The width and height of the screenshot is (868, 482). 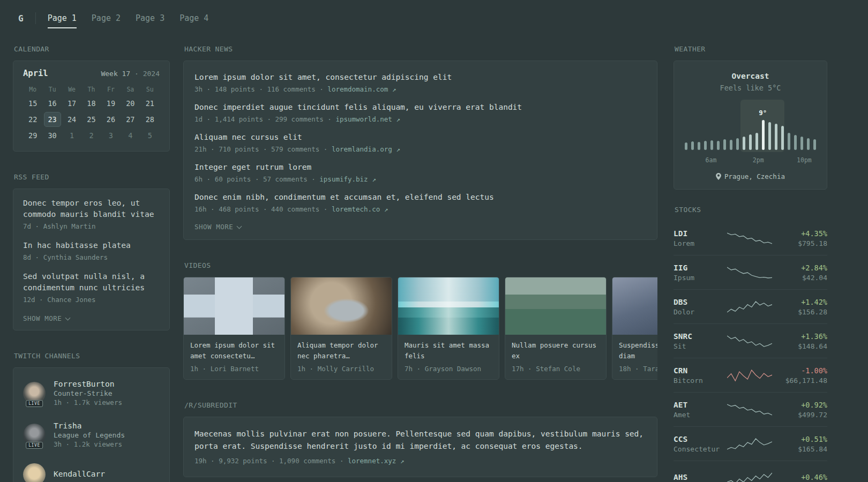 I want to click on twitch-channel-row: KendallCarr, so click(x=91, y=469).